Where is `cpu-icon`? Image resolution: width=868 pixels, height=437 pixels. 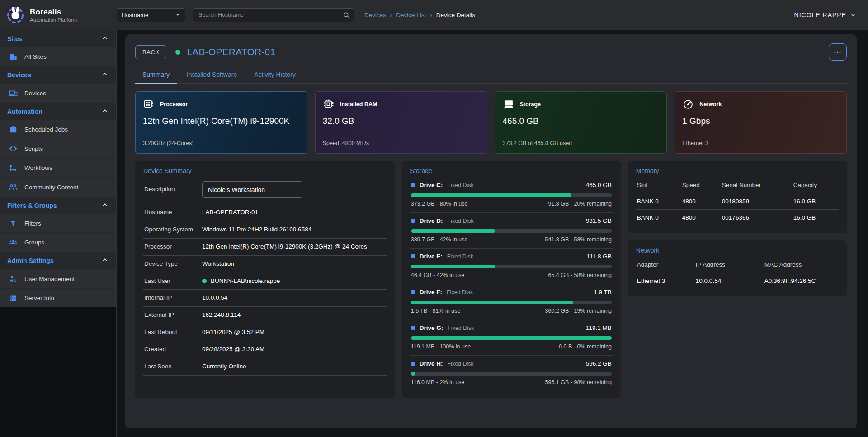 cpu-icon is located at coordinates (149, 104).